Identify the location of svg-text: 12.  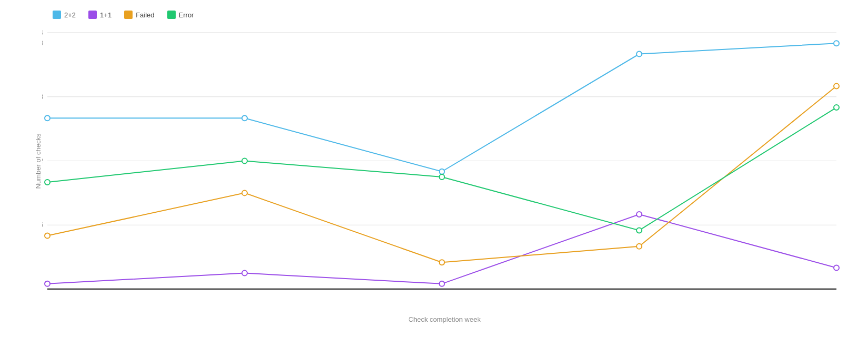
(43, 161).